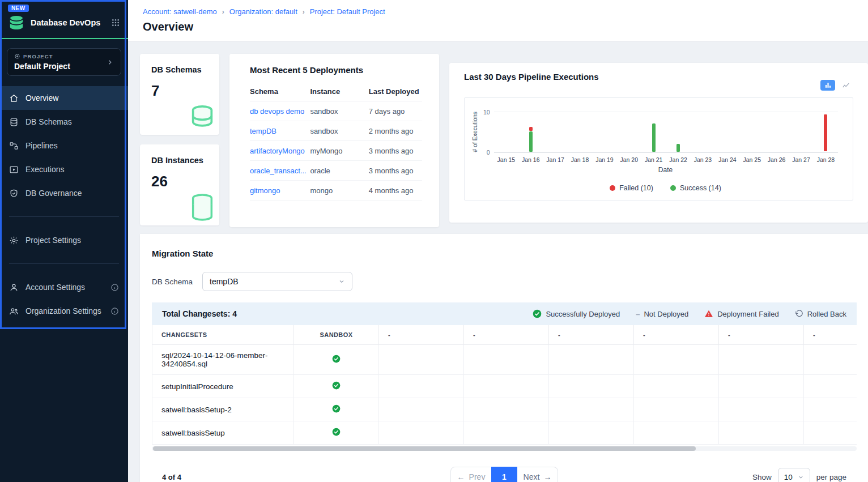  I want to click on changeset-name: sql/2024-10-14-12-06-member-34240854.sql, so click(223, 360).